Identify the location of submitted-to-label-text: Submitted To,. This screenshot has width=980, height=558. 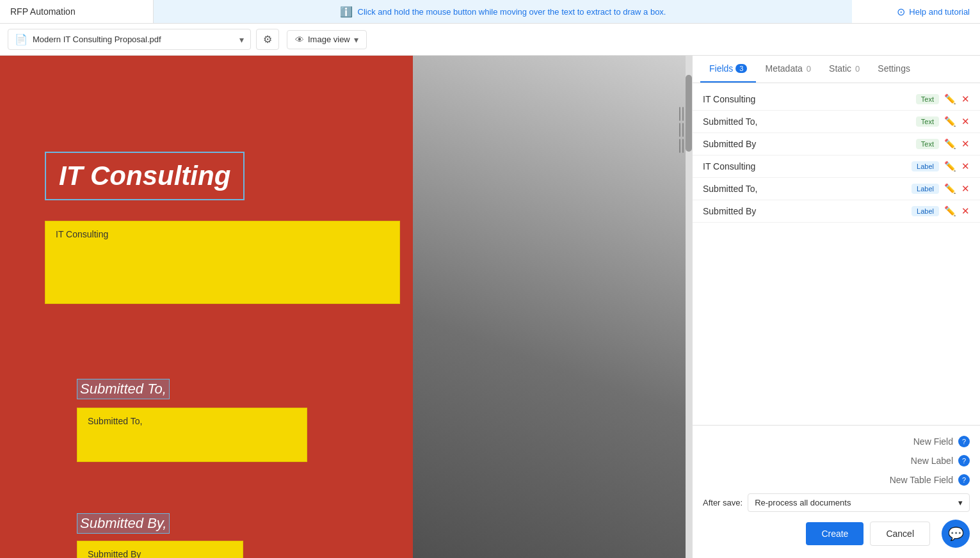
(123, 389).